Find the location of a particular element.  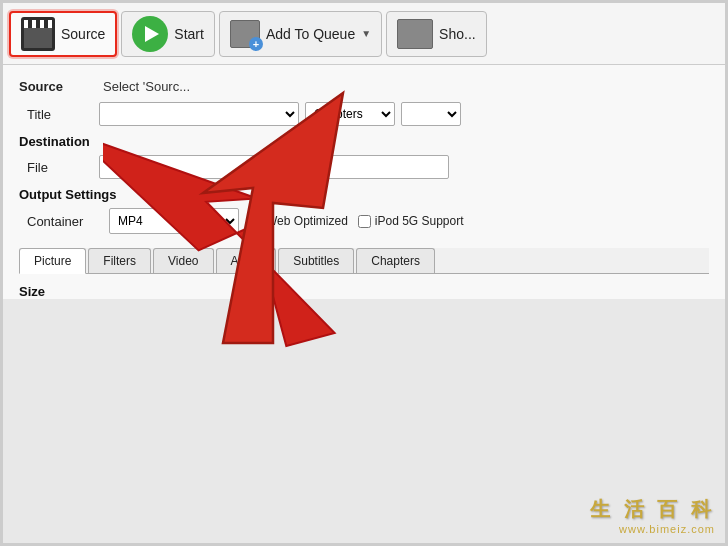

title-select is located at coordinates (199, 114).